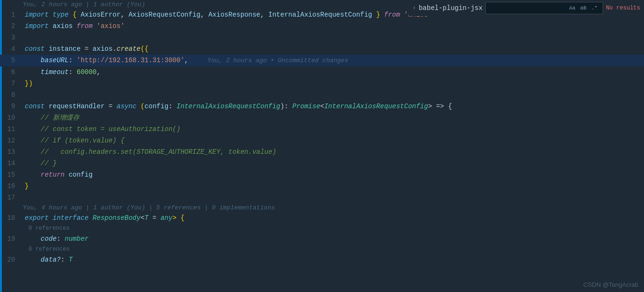  Describe the element at coordinates (63, 15) in the screenshot. I see `code-token: type` at that location.